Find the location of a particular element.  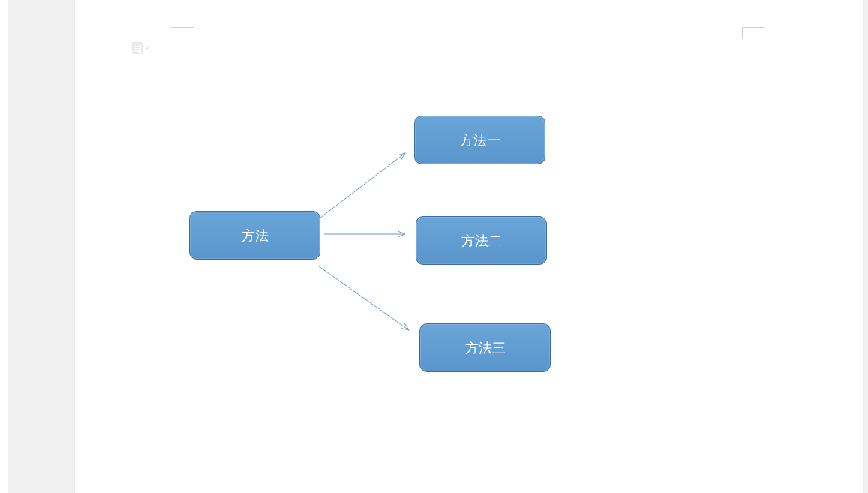

diagram-shape-child-1: 方法一 is located at coordinates (480, 140).